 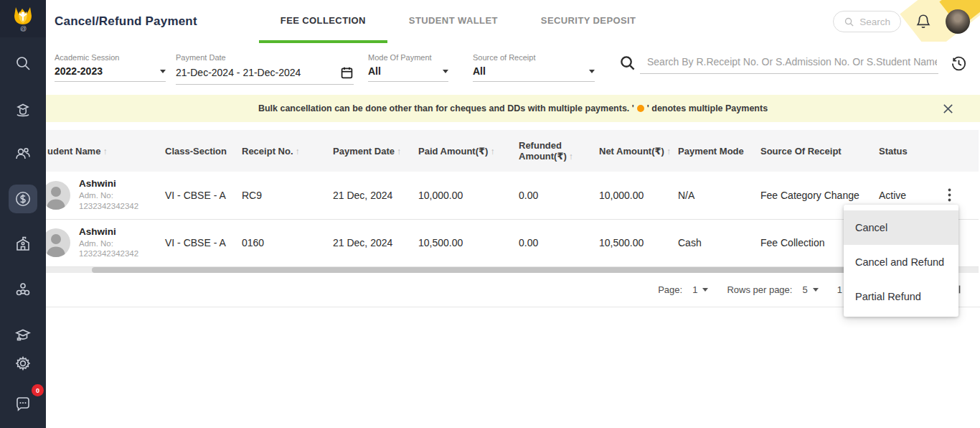 I want to click on menu-item-cancel: Cancel, so click(x=901, y=228).